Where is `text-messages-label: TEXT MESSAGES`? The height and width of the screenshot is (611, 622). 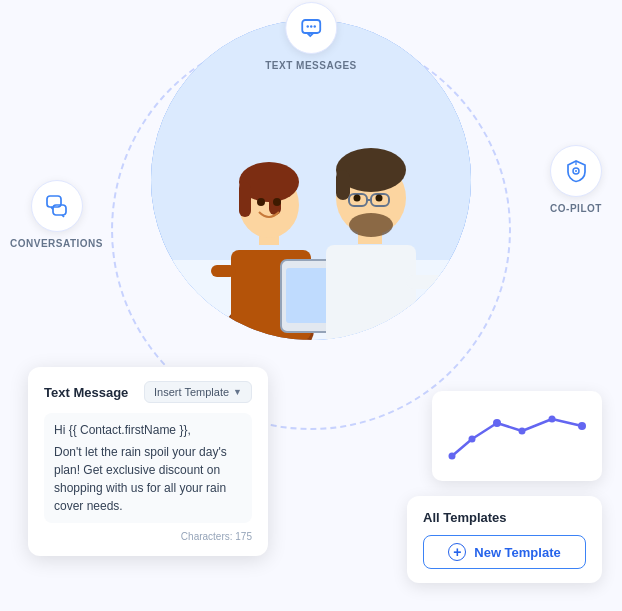 text-messages-label: TEXT MESSAGES is located at coordinates (311, 66).